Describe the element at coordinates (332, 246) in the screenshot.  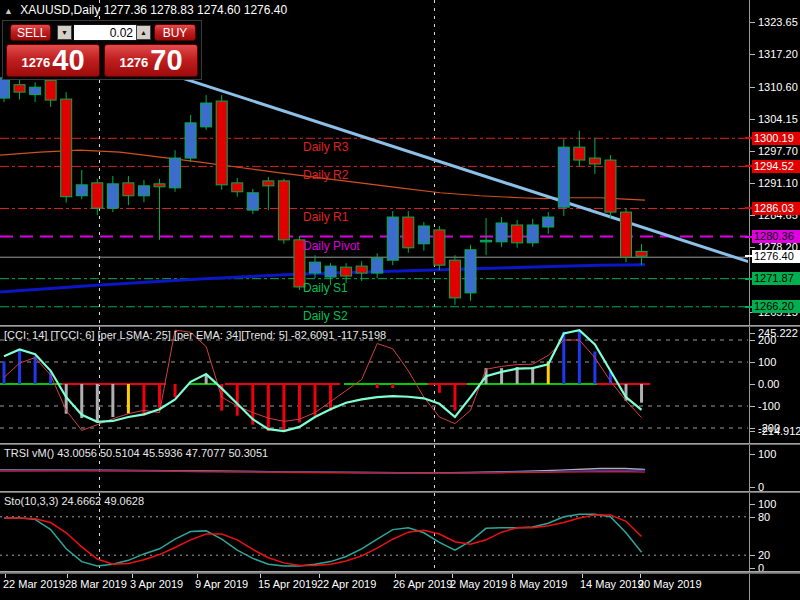
I see `pivot-level-label: Daily Pivot` at that location.